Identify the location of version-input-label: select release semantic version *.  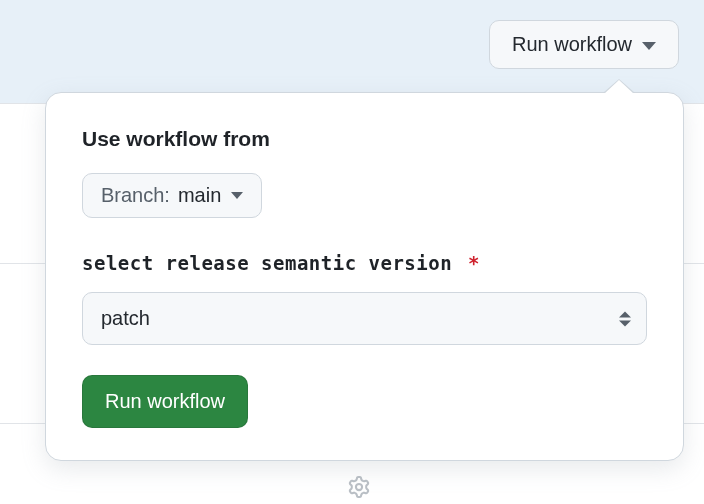
(364, 263).